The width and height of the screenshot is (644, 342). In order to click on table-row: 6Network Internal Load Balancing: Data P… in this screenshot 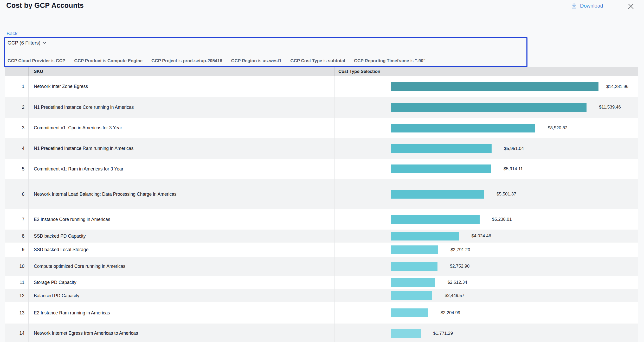, I will do `click(321, 194)`.